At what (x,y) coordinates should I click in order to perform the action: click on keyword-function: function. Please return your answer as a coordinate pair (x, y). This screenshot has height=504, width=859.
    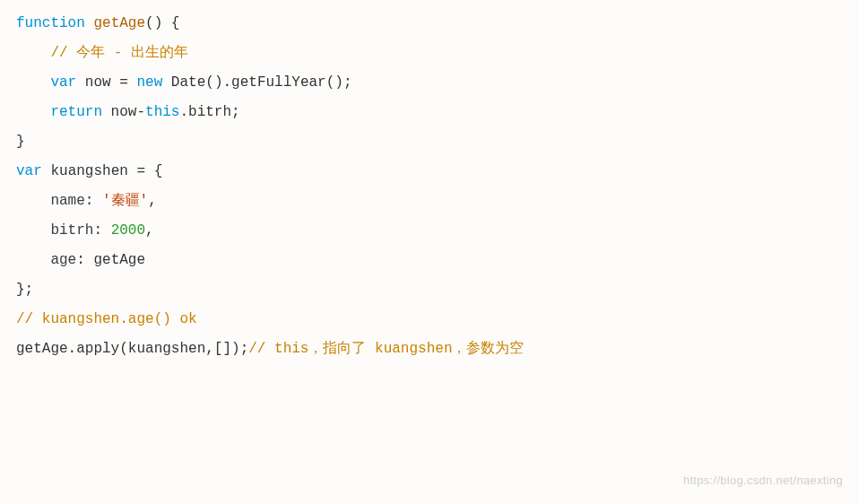
    Looking at the image, I should click on (50, 23).